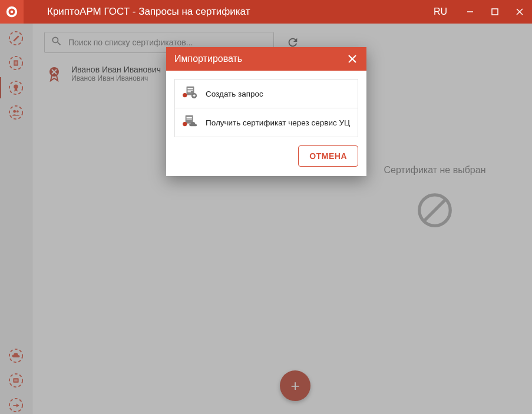  What do you see at coordinates (266, 12) in the screenshot?
I see `title-bar: КриптоАРМ ГОСТ - Запросы на сертификат R…` at bounding box center [266, 12].